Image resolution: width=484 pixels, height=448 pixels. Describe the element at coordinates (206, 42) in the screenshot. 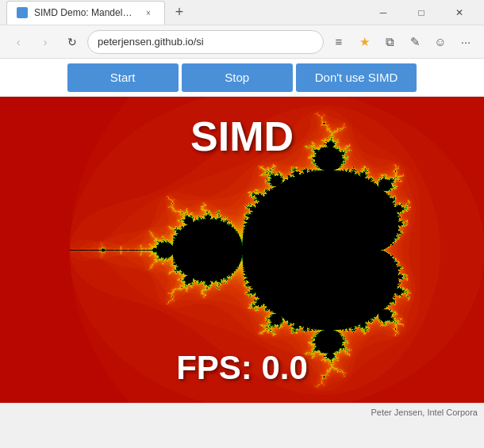

I see `address-bar` at that location.